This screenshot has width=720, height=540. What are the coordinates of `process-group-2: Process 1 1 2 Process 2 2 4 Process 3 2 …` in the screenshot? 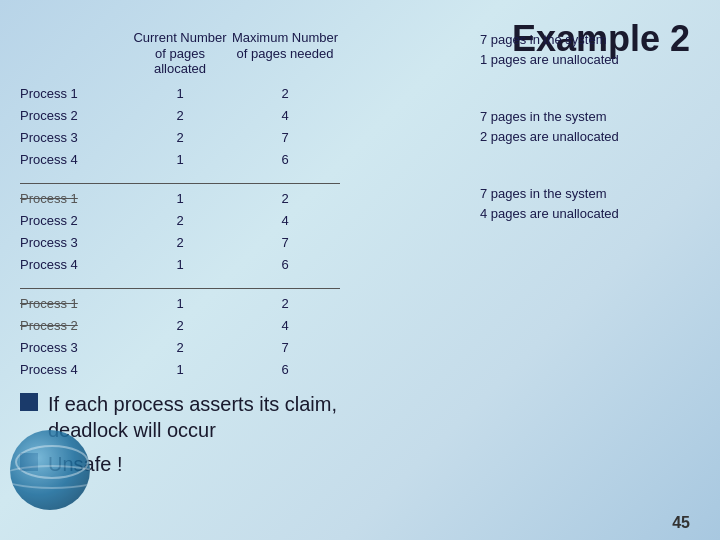 It's located at (240, 232).